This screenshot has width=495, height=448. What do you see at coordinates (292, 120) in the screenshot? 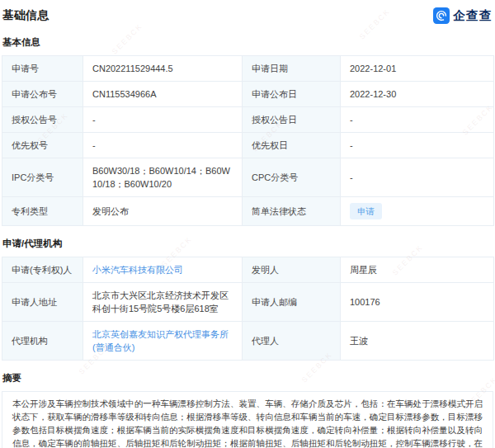
I see `grant-date-label: 授权公告日` at bounding box center [292, 120].